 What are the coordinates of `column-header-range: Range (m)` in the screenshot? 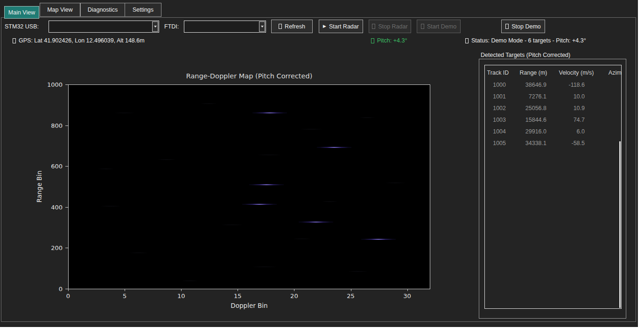 It's located at (533, 73).